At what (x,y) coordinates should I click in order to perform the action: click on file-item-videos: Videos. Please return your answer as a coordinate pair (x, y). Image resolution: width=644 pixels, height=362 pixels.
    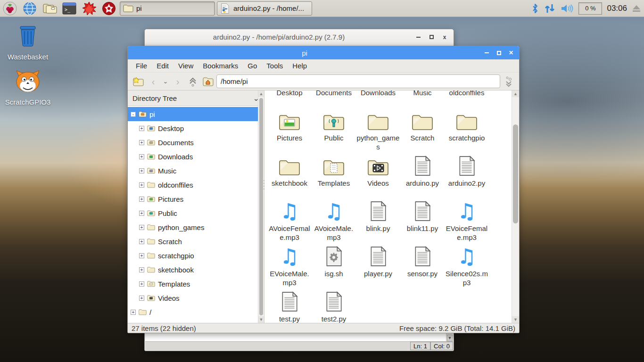
    Looking at the image, I should click on (378, 176).